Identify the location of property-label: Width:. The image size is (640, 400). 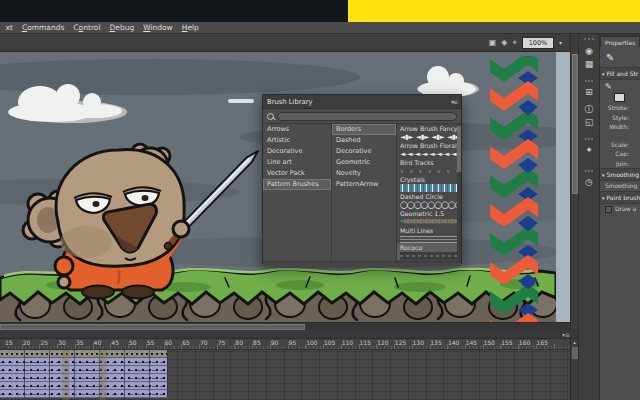
(620, 127).